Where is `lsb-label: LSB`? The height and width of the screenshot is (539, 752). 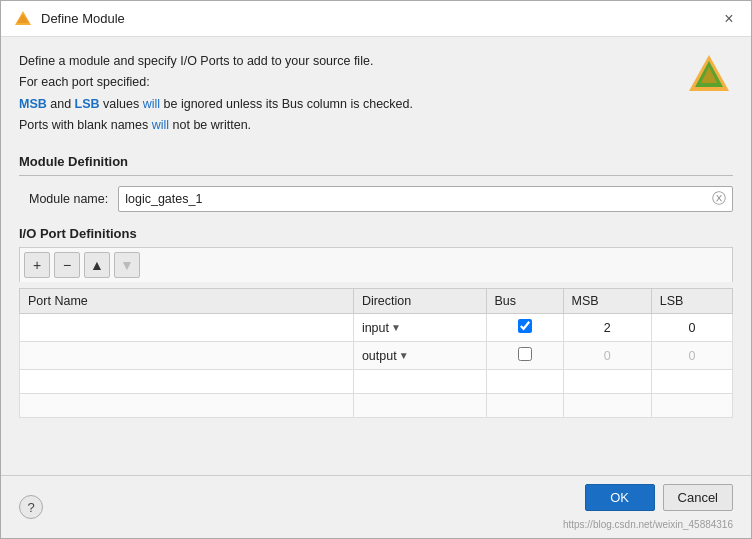 lsb-label: LSB is located at coordinates (88, 104).